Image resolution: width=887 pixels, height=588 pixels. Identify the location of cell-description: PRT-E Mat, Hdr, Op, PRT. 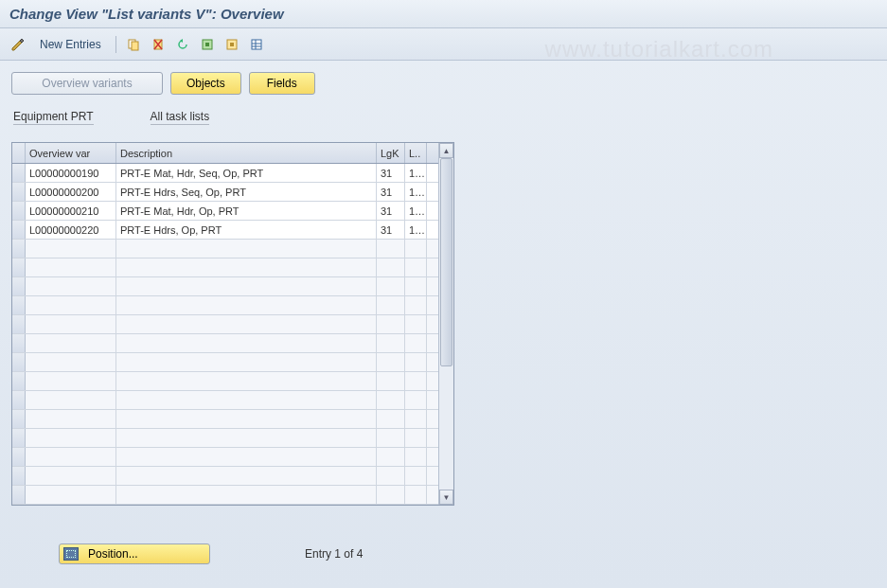
(246, 210).